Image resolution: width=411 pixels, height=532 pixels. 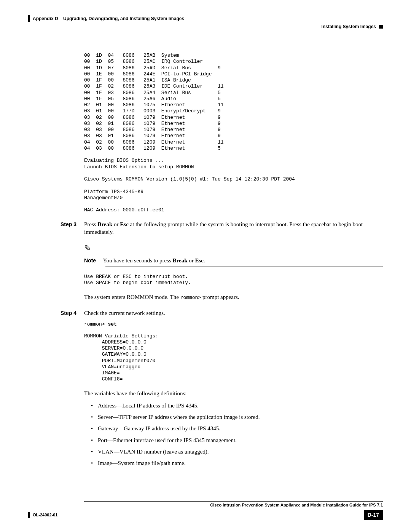 I want to click on list-item: Server—TFTP server IP address where the …, so click(x=237, y=417).